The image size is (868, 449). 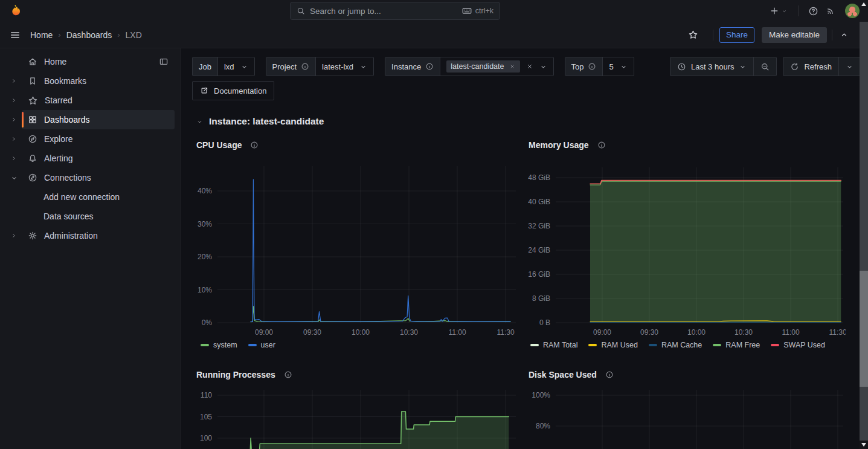 What do you see at coordinates (713, 66) in the screenshot?
I see `time-range-label: Last 3 hours` at bounding box center [713, 66].